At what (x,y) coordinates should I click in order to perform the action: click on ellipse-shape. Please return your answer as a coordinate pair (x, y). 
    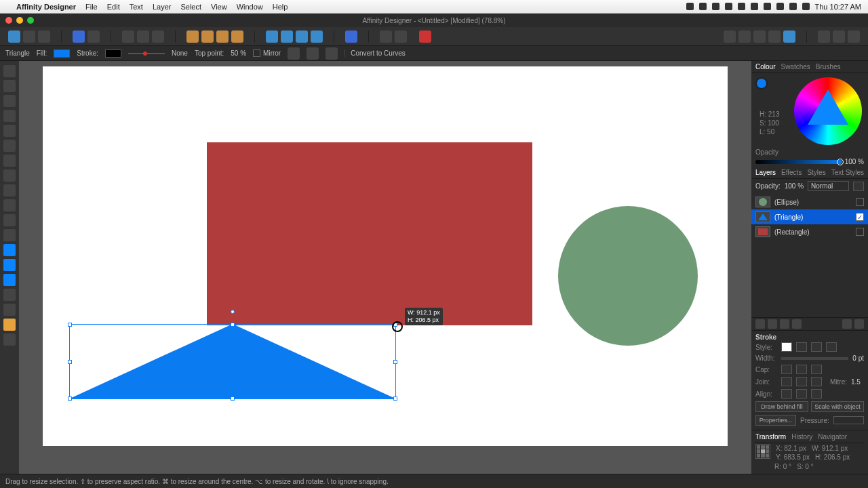
    Looking at the image, I should click on (628, 276).